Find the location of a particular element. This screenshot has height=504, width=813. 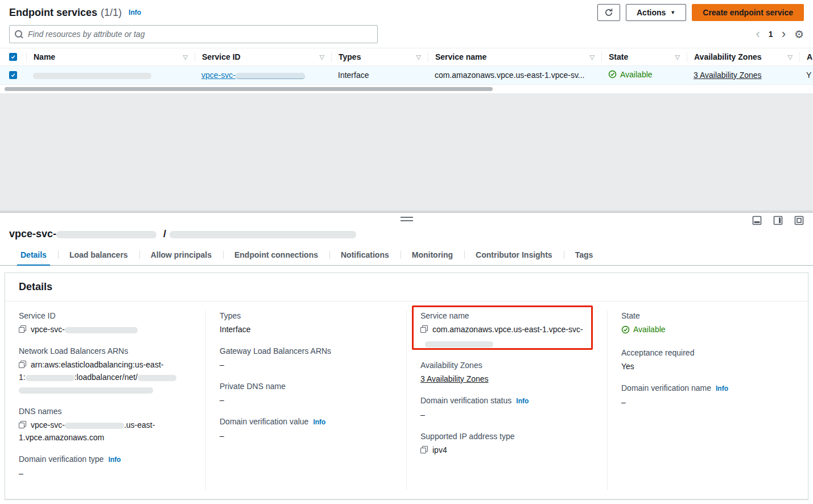

cell-acceptance: Y is located at coordinates (806, 75).